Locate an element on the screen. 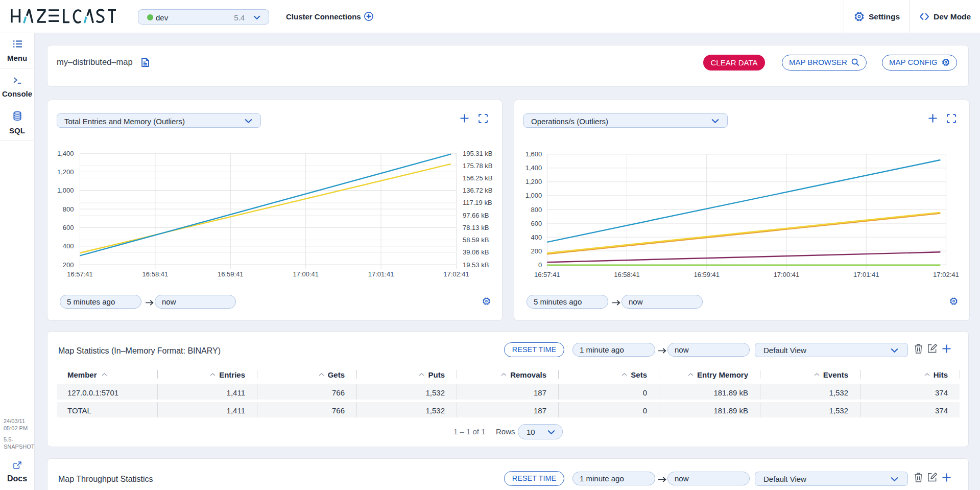 The image size is (980, 490). svg-text: 1,600 is located at coordinates (534, 154).